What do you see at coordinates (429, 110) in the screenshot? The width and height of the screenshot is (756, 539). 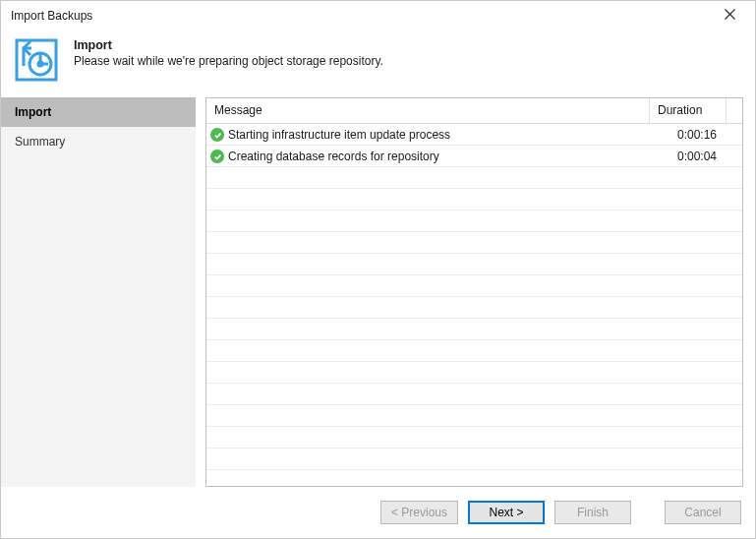 I see `column-header-message: Message` at bounding box center [429, 110].